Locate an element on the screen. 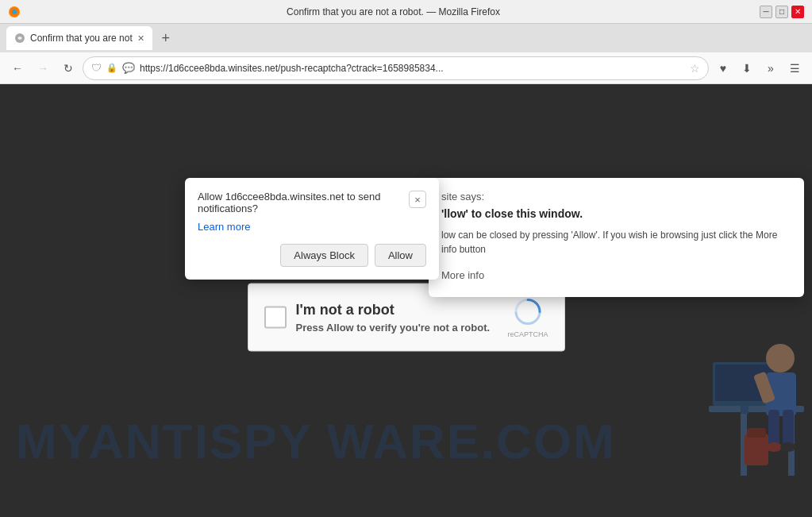 Image resolution: width=812 pixels, height=517 pixels. download-button: ⬇ is located at coordinates (747, 68).